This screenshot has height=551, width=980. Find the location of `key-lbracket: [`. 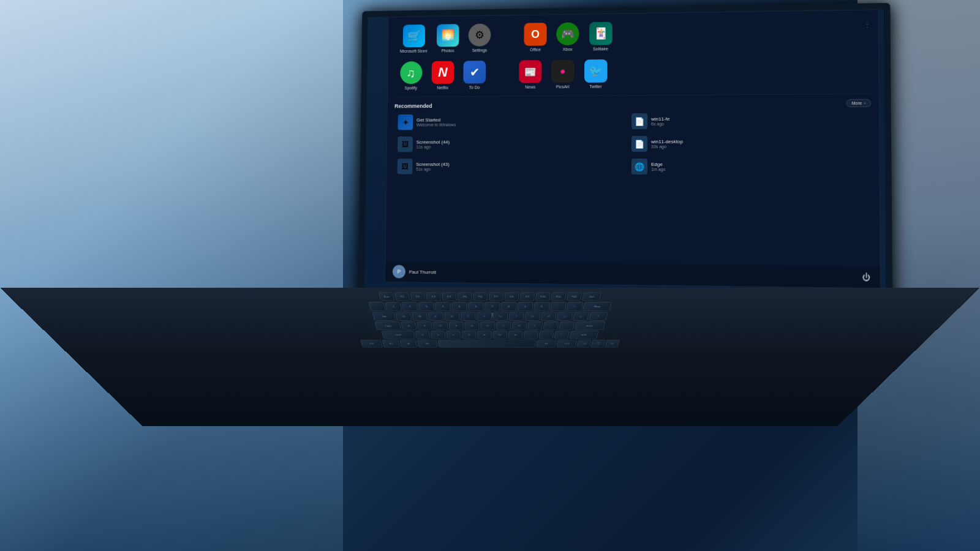

key-lbracket: [ is located at coordinates (565, 317).